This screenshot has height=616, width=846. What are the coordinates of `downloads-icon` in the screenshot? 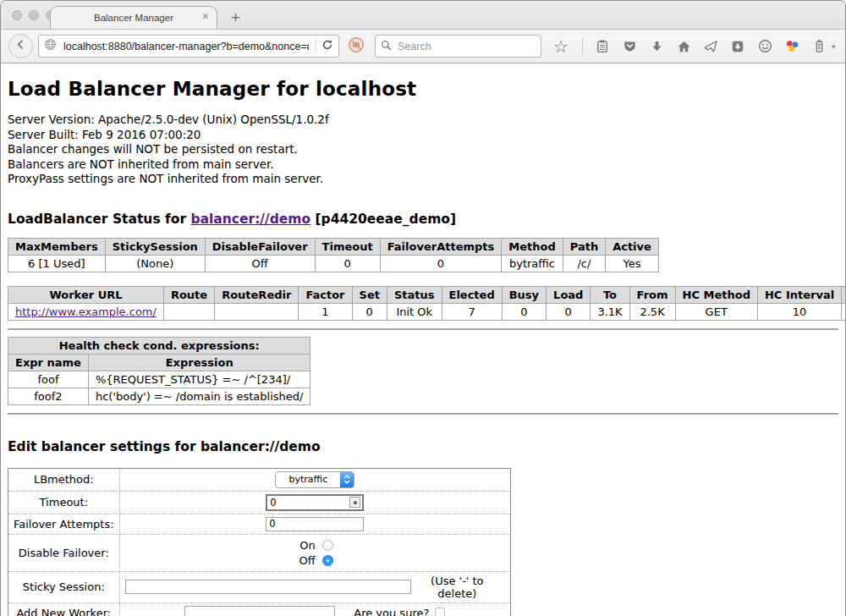 It's located at (656, 47).